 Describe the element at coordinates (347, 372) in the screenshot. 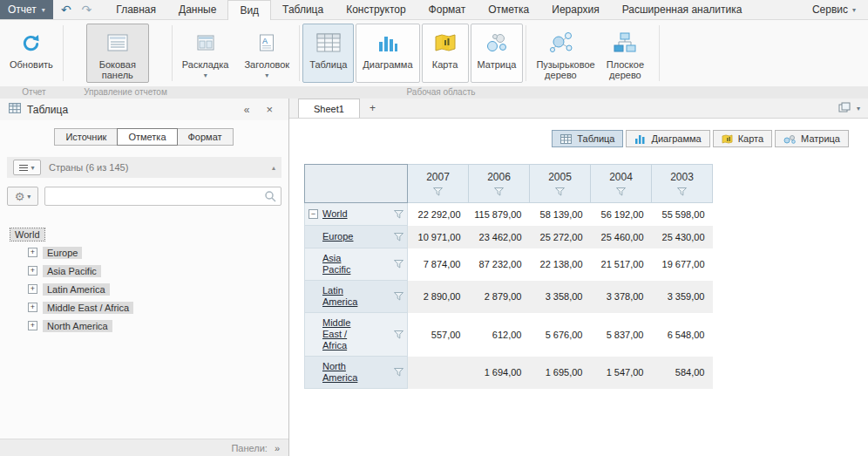

I see `row-label-link: North America` at that location.